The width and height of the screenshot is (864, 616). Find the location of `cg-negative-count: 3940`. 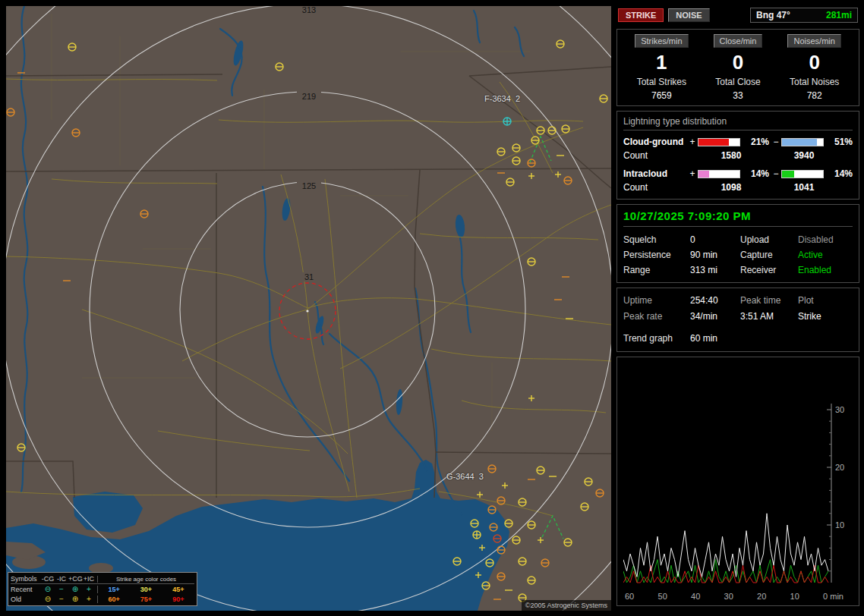

cg-negative-count: 3940 is located at coordinates (804, 156).